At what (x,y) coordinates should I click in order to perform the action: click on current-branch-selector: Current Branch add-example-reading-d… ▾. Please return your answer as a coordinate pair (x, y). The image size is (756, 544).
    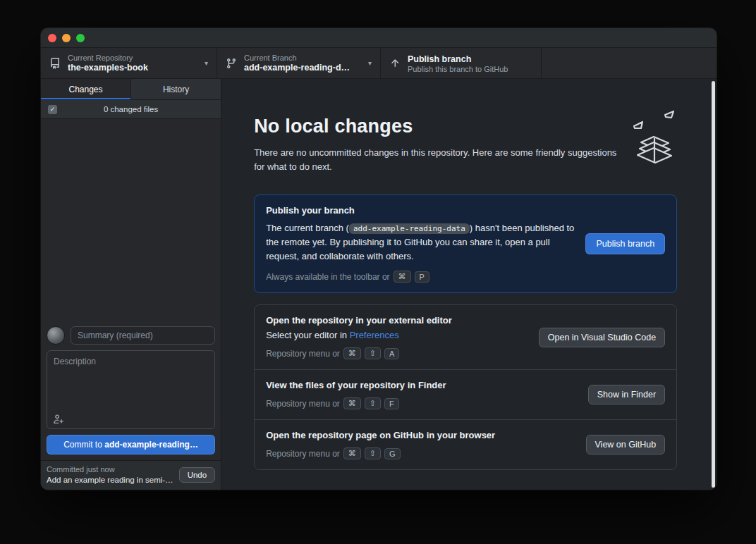
    Looking at the image, I should click on (299, 63).